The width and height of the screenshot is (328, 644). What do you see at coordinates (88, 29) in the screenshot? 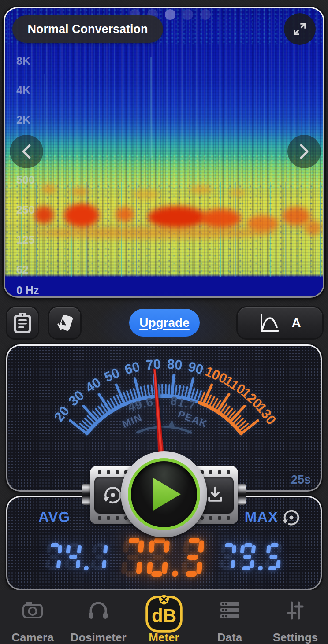
I see `preset-pill: Normal Conversation` at bounding box center [88, 29].